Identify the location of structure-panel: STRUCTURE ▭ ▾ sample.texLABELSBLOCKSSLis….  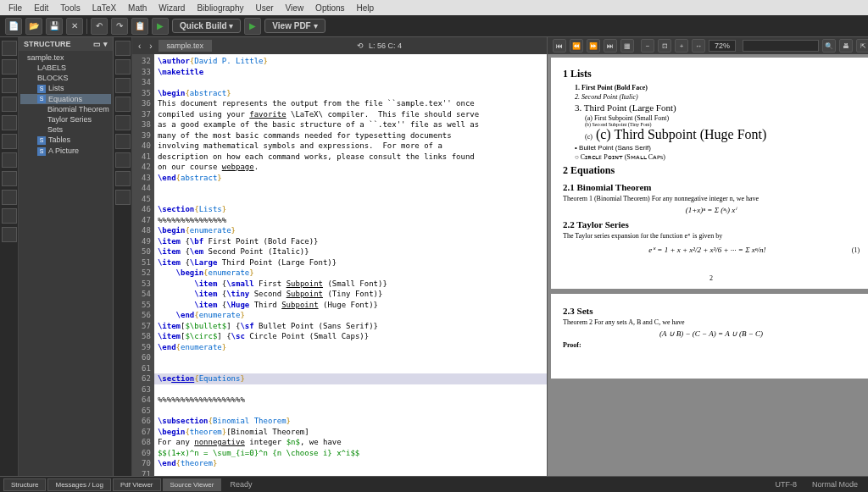
(66, 257).